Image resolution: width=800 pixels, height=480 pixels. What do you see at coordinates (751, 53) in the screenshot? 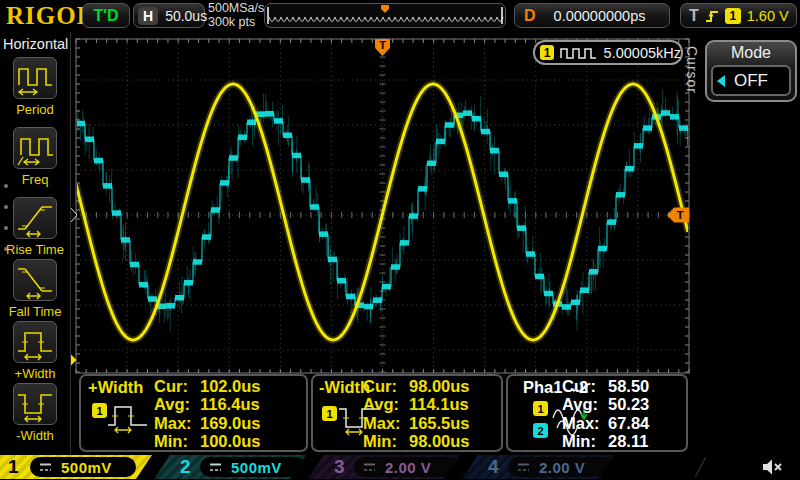
I see `mode-title: Mode` at bounding box center [751, 53].